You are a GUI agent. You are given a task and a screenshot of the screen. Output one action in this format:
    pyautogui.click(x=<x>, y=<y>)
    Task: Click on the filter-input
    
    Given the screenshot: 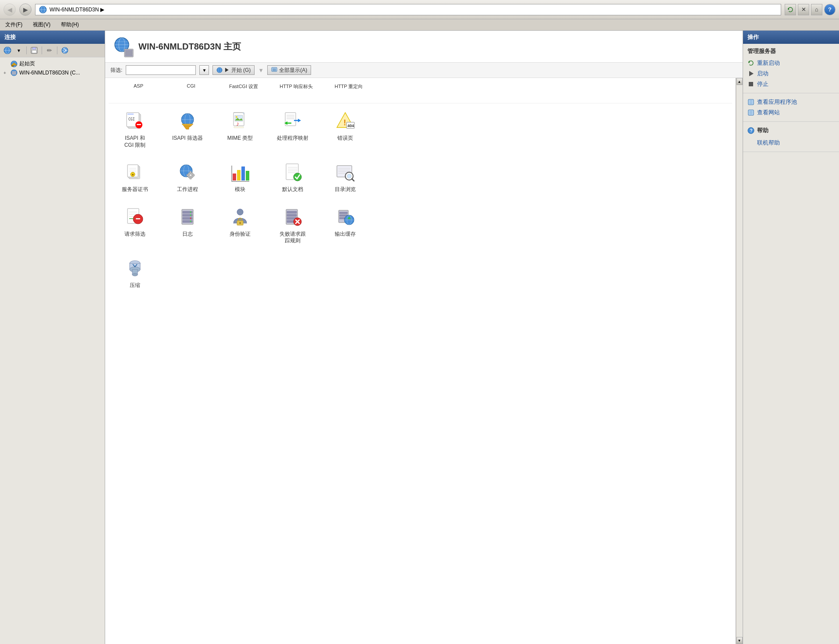 What is the action you would take?
    pyautogui.click(x=161, y=70)
    